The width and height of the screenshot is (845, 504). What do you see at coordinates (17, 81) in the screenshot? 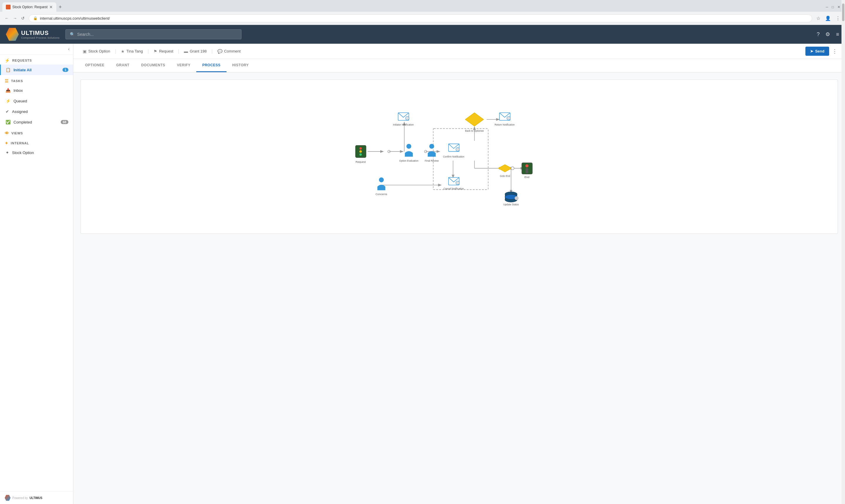
I see `tasks-label: TASKS` at bounding box center [17, 81].